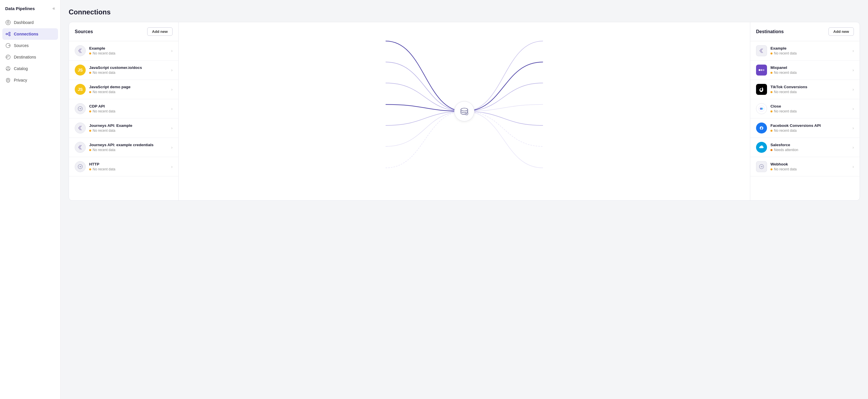 Image resolution: width=868 pixels, height=399 pixels. What do you see at coordinates (30, 34) in the screenshot?
I see `sidebar-item-connections: Connections` at bounding box center [30, 34].